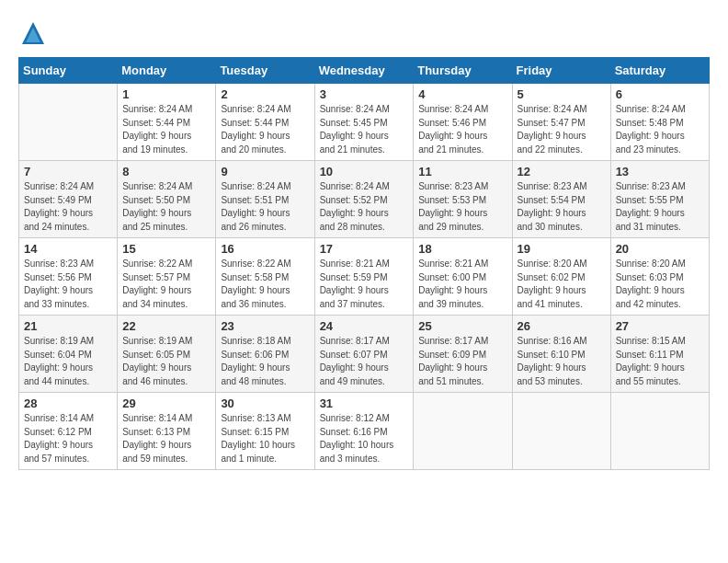 The image size is (728, 563). I want to click on day-info: Sunrise: 8:19 AM Sunset: 6:05 PM Dayligh…, so click(166, 362).